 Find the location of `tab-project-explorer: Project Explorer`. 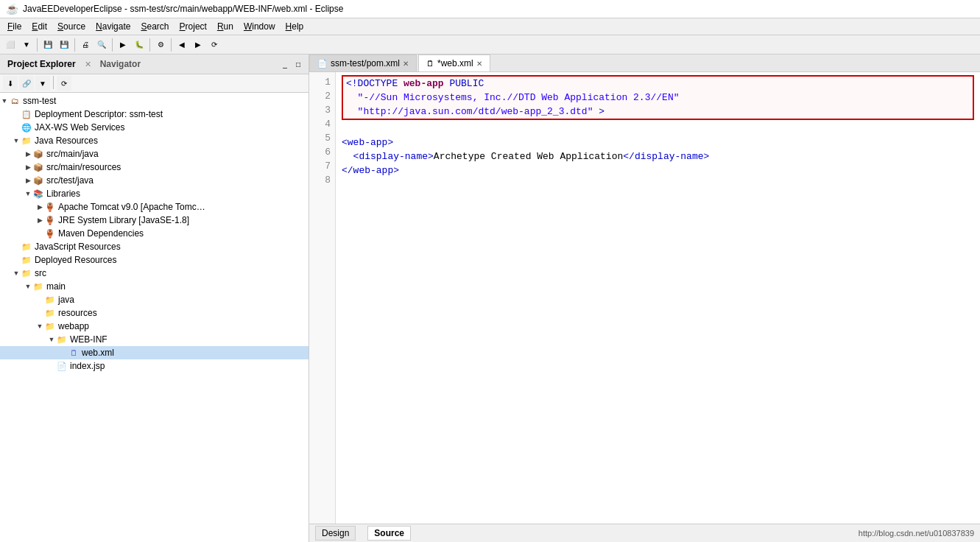

tab-project-explorer: Project Explorer is located at coordinates (41, 64).